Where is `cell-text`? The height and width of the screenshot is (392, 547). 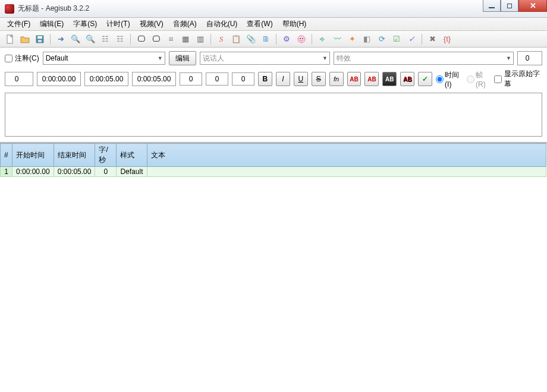 cell-text is located at coordinates (347, 172).